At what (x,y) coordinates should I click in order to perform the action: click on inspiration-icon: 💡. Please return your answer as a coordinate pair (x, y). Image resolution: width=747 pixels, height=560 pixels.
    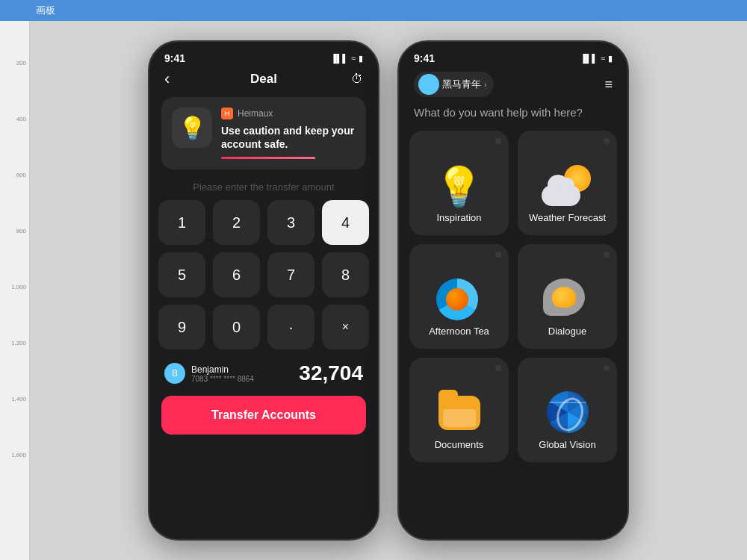
    Looking at the image, I should click on (459, 187).